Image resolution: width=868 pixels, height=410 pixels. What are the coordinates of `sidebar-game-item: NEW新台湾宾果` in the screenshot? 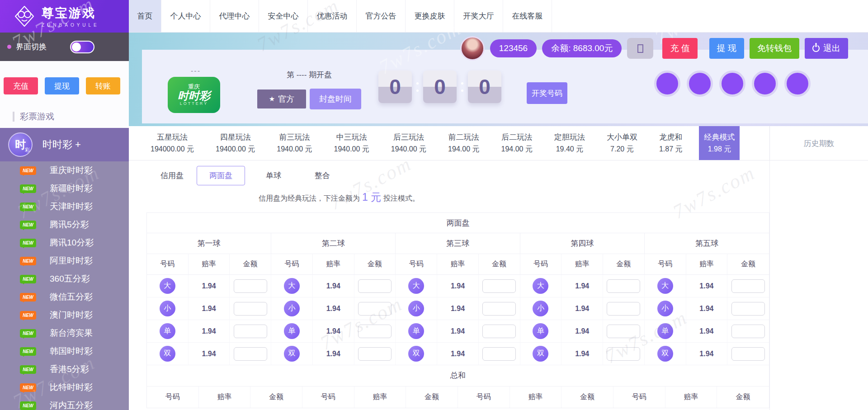 It's located at (64, 333).